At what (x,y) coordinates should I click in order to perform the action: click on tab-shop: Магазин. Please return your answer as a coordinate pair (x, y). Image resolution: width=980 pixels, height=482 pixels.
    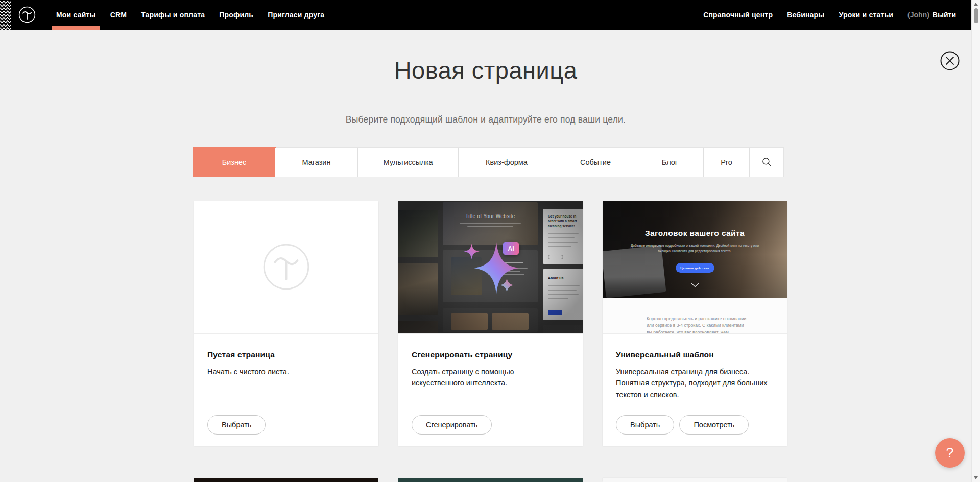
    Looking at the image, I should click on (317, 162).